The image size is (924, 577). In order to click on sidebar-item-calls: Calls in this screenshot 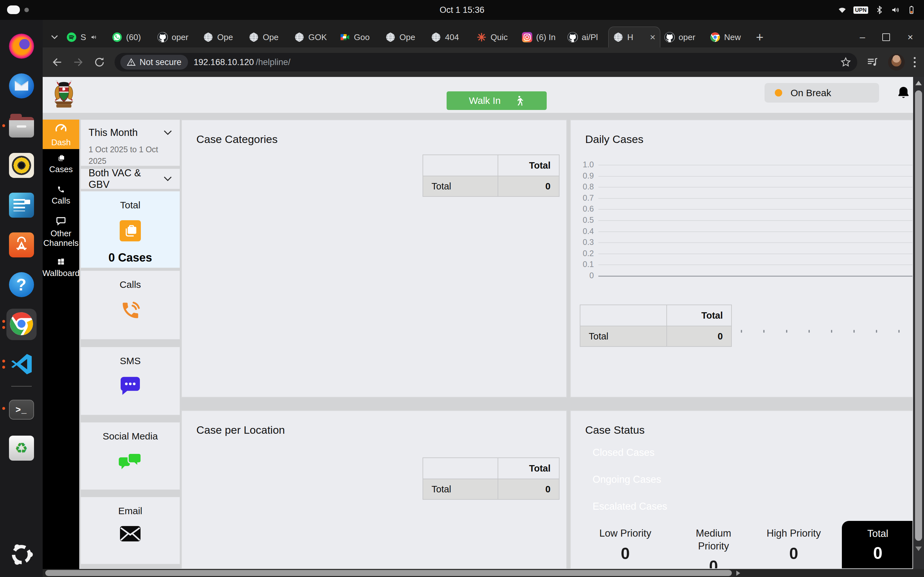, I will do `click(61, 195)`.